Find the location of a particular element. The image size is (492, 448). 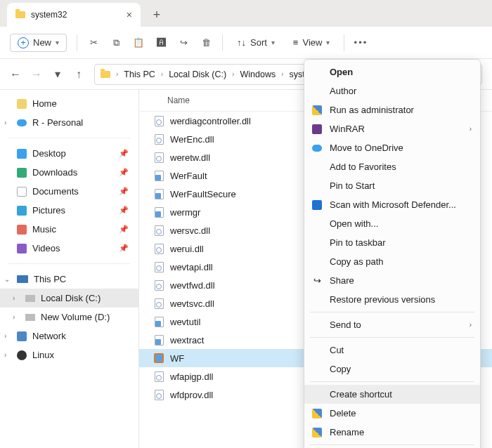

copy-icon: ⧉ is located at coordinates (116, 43).